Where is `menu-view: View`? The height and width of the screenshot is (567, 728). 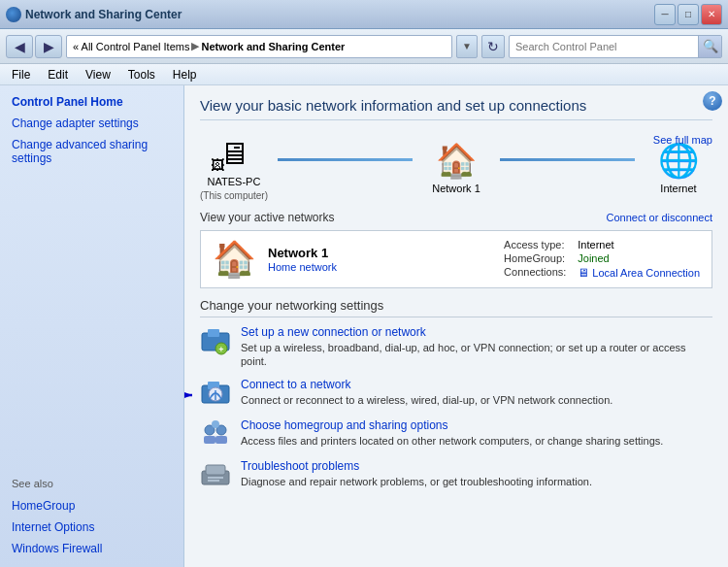
menu-view: View is located at coordinates (98, 75).